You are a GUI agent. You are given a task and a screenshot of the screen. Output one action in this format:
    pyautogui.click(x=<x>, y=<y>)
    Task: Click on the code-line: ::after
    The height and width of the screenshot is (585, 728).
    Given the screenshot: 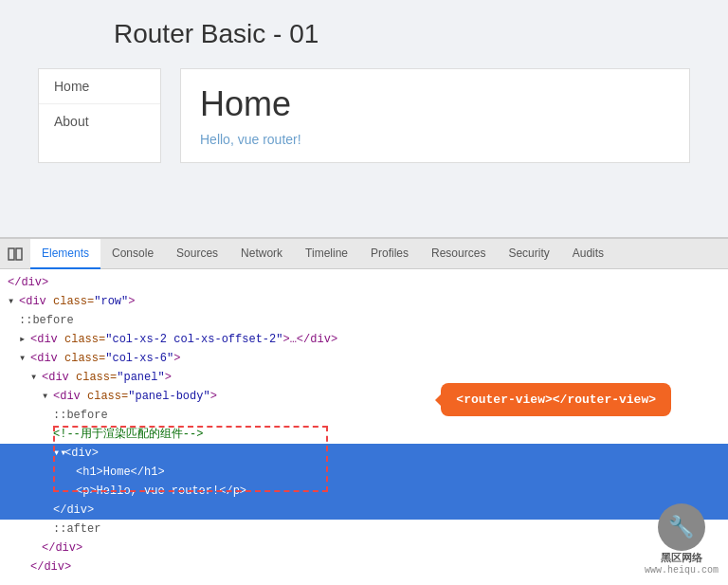 What is the action you would take?
    pyautogui.click(x=364, y=529)
    